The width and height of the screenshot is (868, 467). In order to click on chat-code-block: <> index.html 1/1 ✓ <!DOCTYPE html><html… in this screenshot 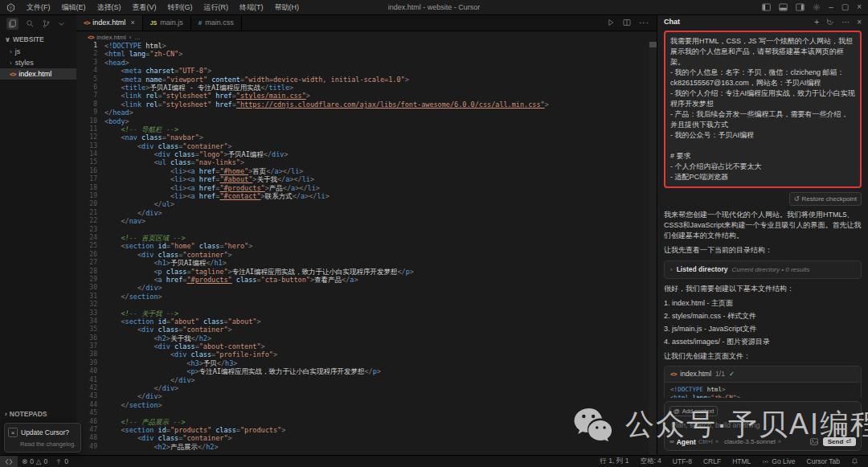, I will do `click(763, 382)`.